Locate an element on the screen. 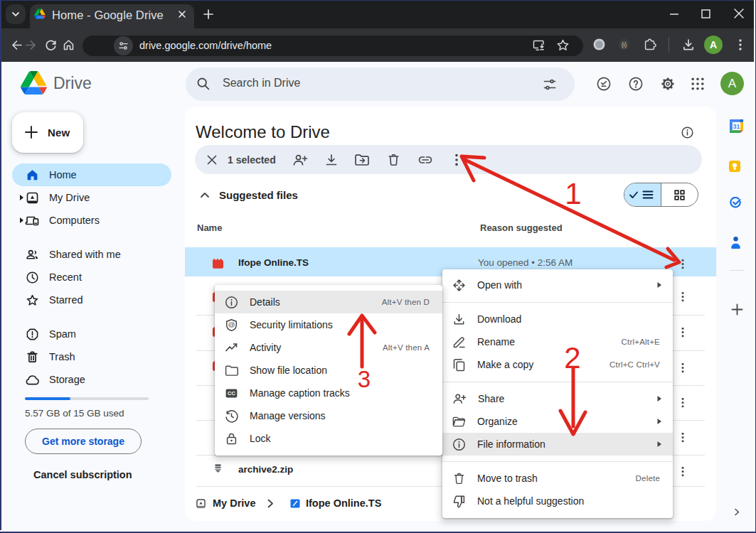  svg-text: 31 is located at coordinates (737, 126).